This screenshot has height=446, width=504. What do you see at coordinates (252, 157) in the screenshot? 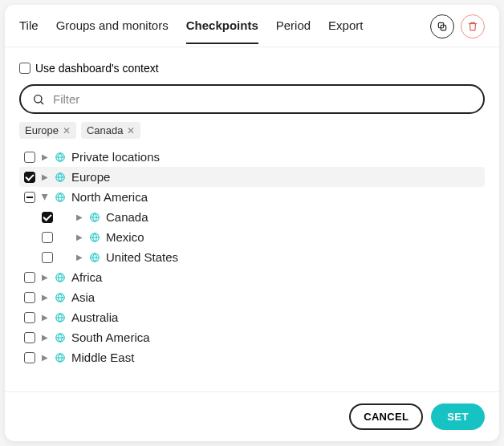
I see `tree-row: ▶Private locations` at bounding box center [252, 157].